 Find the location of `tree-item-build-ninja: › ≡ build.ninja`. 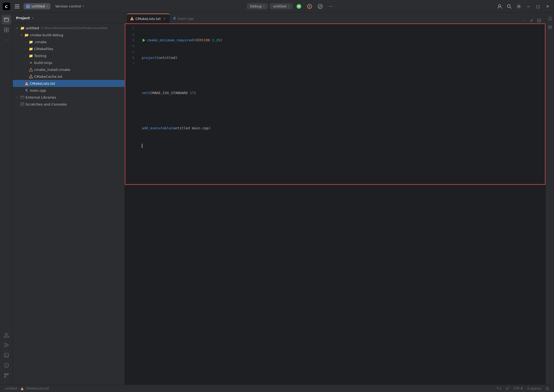

tree-item-build-ninja: › ≡ build.ninja is located at coordinates (69, 63).